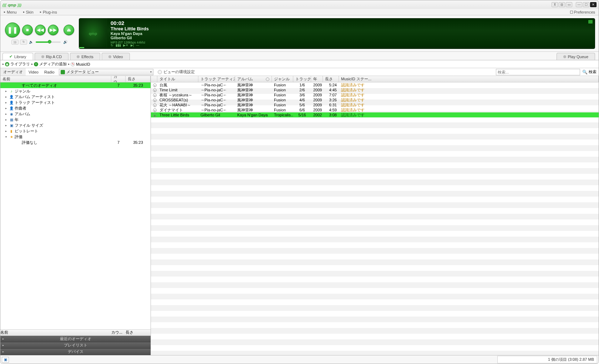 The height and width of the screenshot is (364, 599). Describe the element at coordinates (13, 72) in the screenshot. I see `filter-audio: オーディオ` at that location.